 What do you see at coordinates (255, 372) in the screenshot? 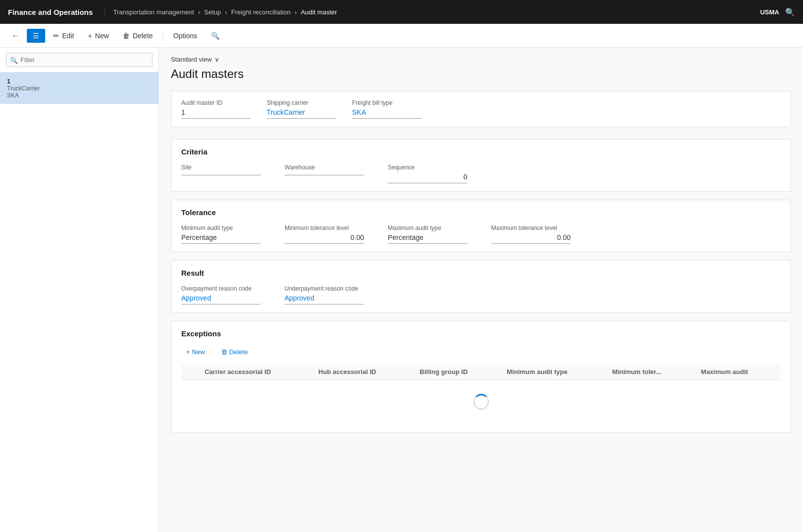
I see `col-carrier-accessorial-id: Carrier accessorial ID` at bounding box center [255, 372].